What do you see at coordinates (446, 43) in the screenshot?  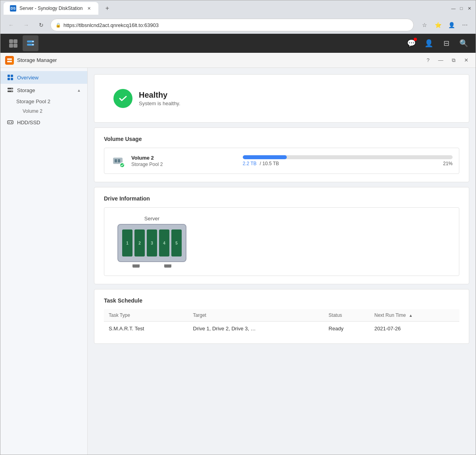 I see `taskbar-window-icon: ⊟` at bounding box center [446, 43].